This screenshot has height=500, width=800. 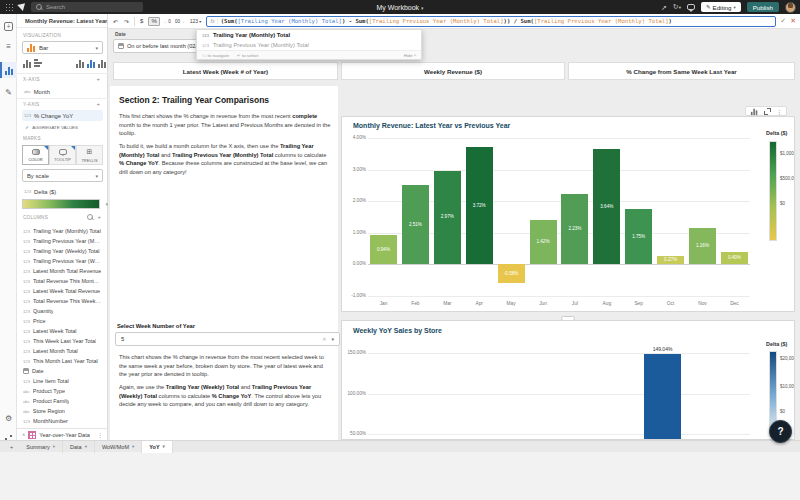 What do you see at coordinates (62, 301) in the screenshot?
I see `column-item: 123Total Revenue This Week Last...` at bounding box center [62, 301].